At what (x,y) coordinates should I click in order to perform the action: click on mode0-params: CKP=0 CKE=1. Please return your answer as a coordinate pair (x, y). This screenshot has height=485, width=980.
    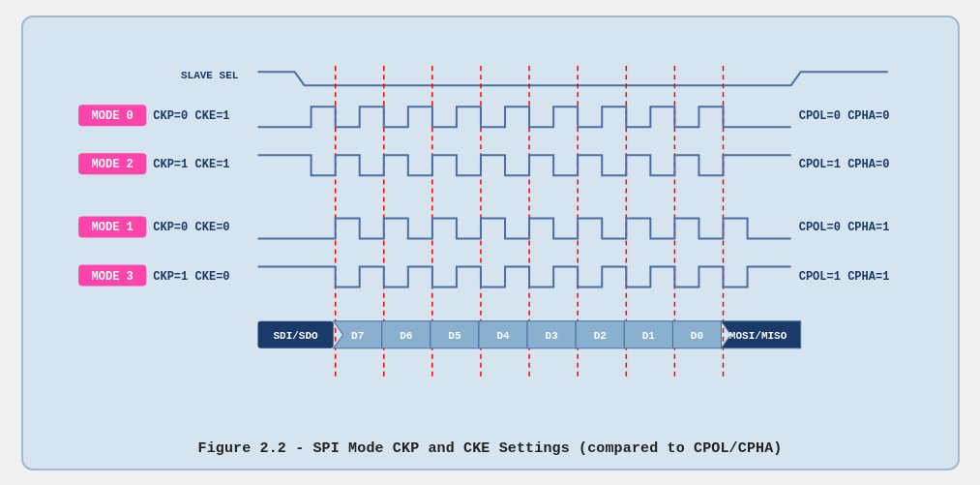
    Looking at the image, I should click on (192, 116).